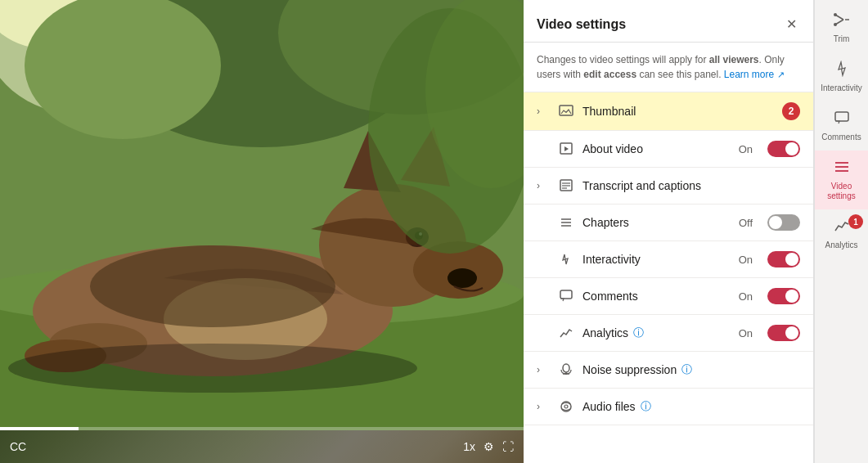 The width and height of the screenshot is (868, 463). What do you see at coordinates (841, 180) in the screenshot?
I see `sidebar-item-video-settings: Video settings` at bounding box center [841, 180].